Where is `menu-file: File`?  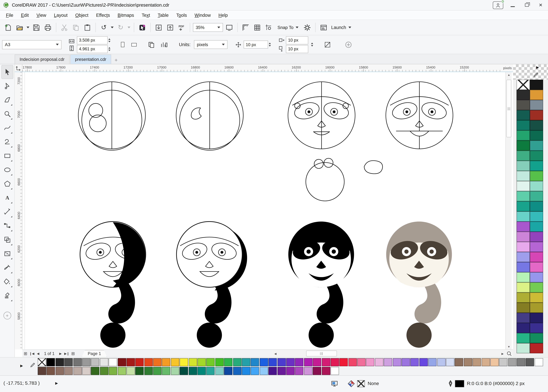
menu-file: File is located at coordinates (10, 15).